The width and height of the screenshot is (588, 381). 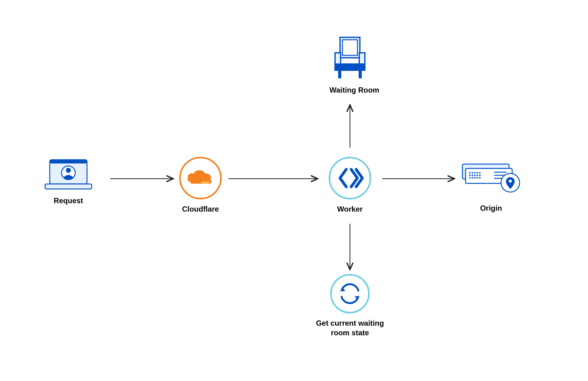 I want to click on node-state: Get current waiting room state, so click(x=360, y=305).